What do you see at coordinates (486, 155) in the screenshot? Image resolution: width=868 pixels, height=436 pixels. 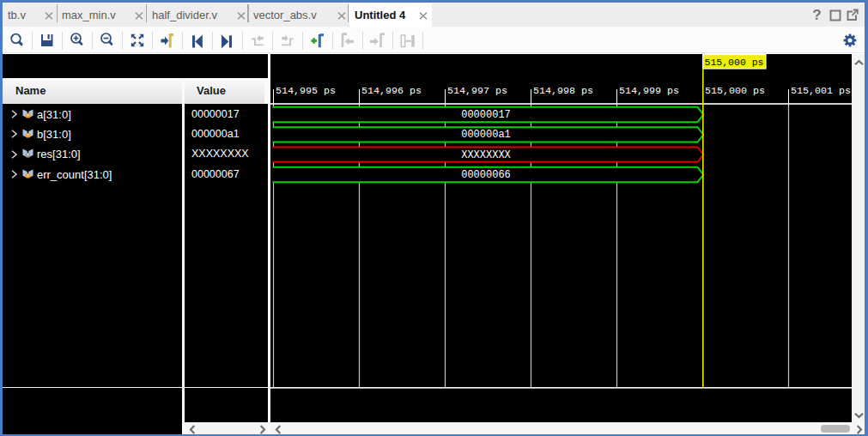 I see `svg-text: XXXXXXXX` at bounding box center [486, 155].